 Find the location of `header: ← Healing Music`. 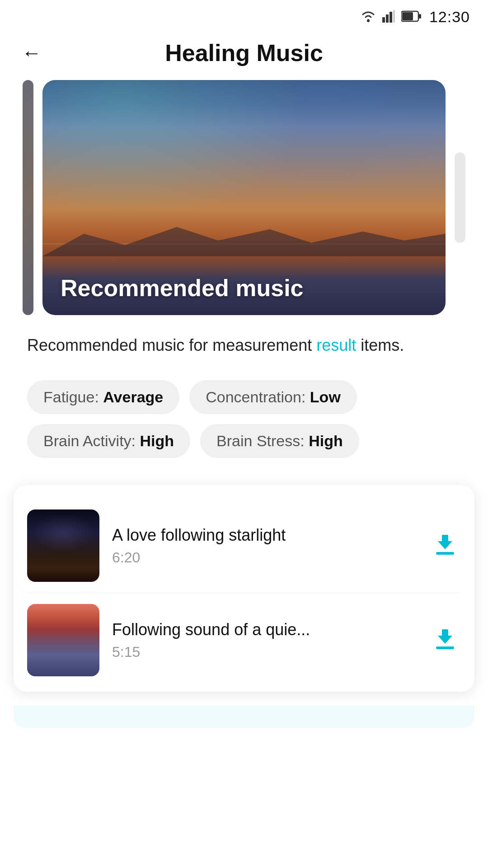

header: ← Healing Music is located at coordinates (244, 55).